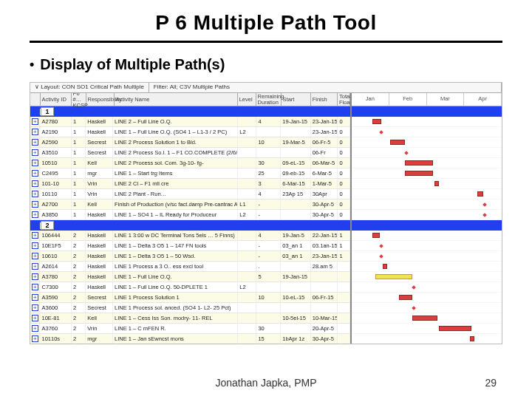  I want to click on month-jan: Jan, so click(371, 99).